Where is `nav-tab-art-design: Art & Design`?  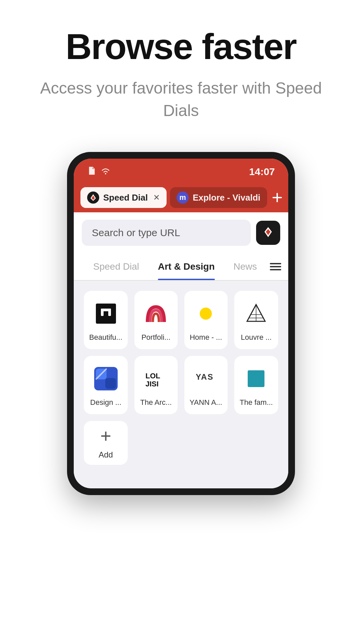
nav-tab-art-design: Art & Design is located at coordinates (186, 267).